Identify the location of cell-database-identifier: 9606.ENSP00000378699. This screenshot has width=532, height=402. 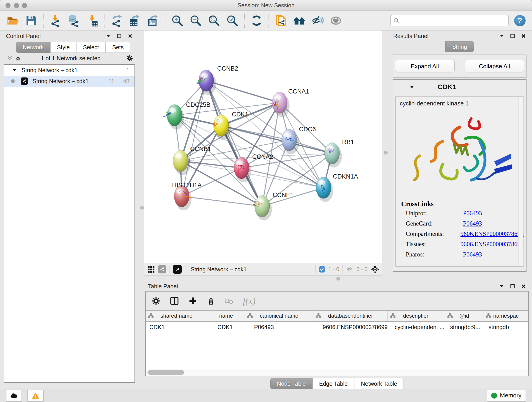
(351, 327).